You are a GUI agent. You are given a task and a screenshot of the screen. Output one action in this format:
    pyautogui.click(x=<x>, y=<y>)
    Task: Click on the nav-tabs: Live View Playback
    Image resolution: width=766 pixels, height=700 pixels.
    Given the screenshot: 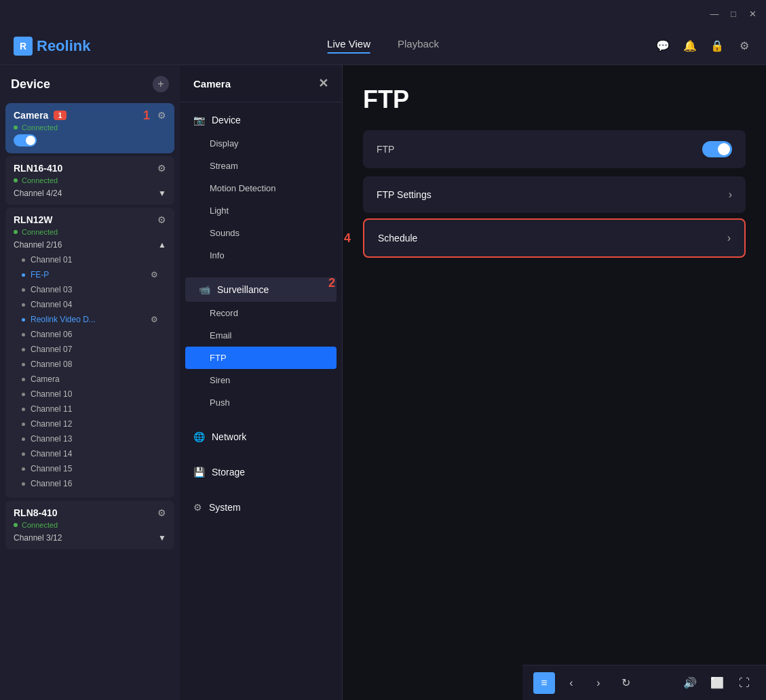 What is the action you would take?
    pyautogui.click(x=383, y=46)
    